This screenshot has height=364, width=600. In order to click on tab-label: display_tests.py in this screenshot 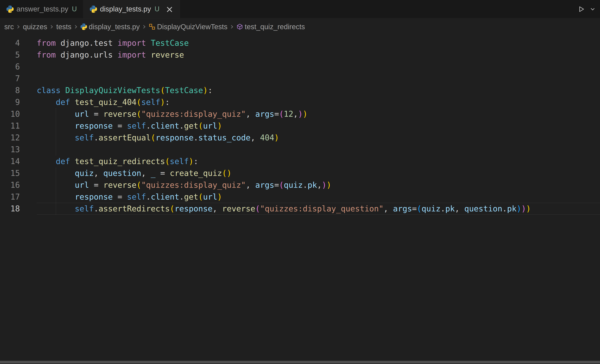, I will do `click(125, 9)`.